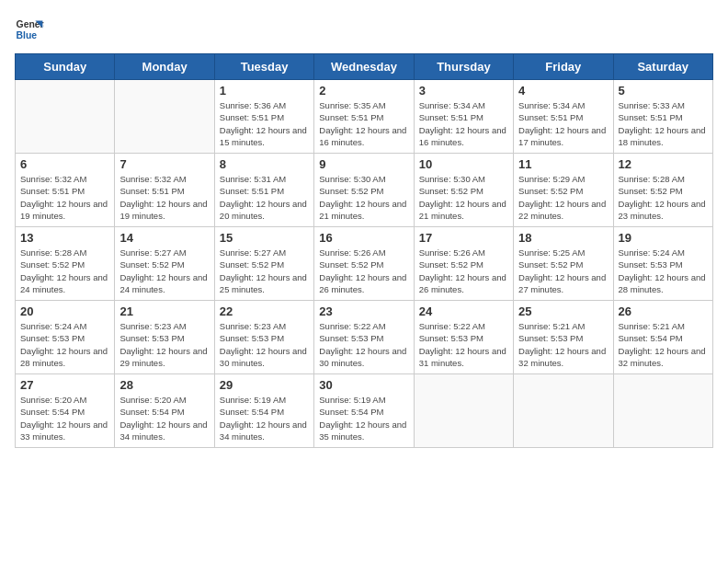 This screenshot has height=563, width=728. I want to click on calendar-cell: 17Sunrise: 5:26 AMSunset: 5:52 PMDayligh…, so click(463, 264).